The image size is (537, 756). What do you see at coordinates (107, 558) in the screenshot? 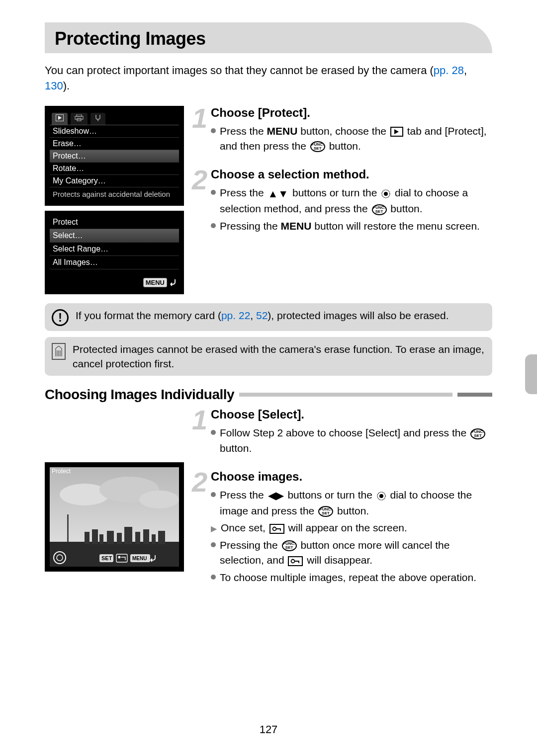
I see `svg-text: SET` at bounding box center [107, 558].